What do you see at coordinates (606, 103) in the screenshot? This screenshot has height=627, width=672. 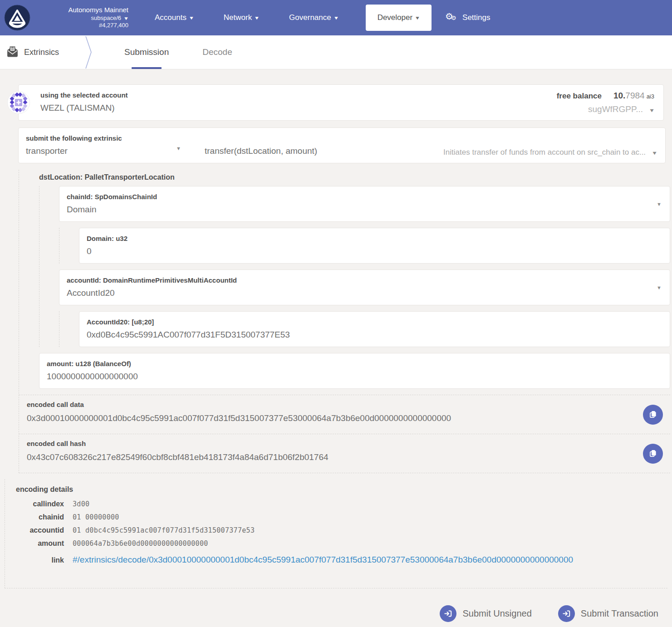 I see `balance-block: free balance10.7984ai3 sugWfRGPP...▼` at bounding box center [606, 103].